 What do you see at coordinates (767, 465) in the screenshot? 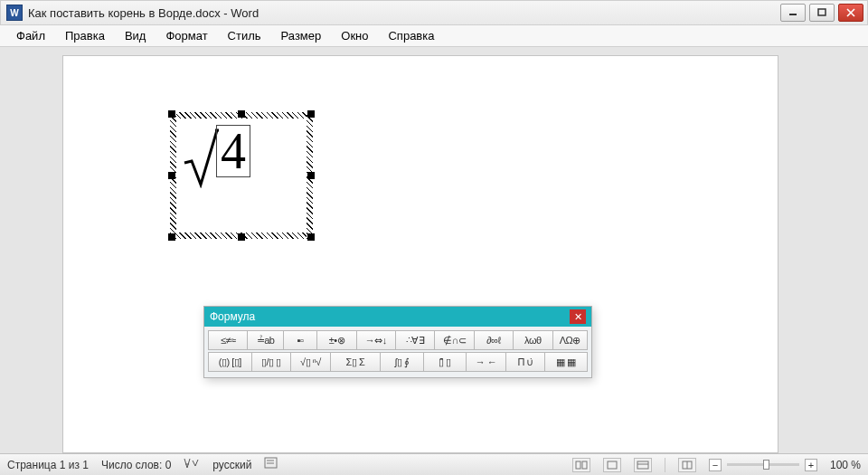
I see `zoom-thumb` at bounding box center [767, 465].